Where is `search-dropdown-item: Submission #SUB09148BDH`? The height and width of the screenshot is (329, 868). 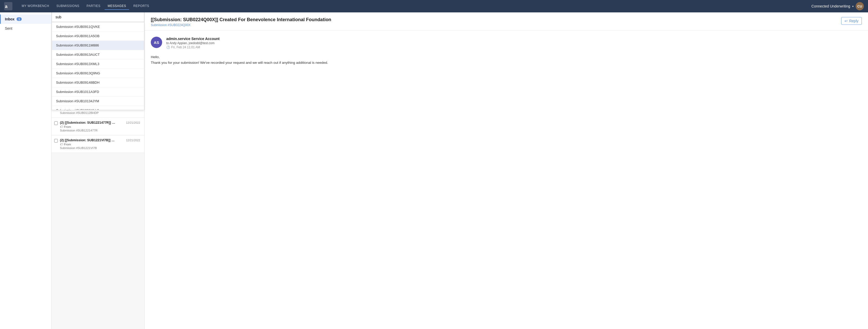 search-dropdown-item: Submission #SUB09148BDH is located at coordinates (98, 83).